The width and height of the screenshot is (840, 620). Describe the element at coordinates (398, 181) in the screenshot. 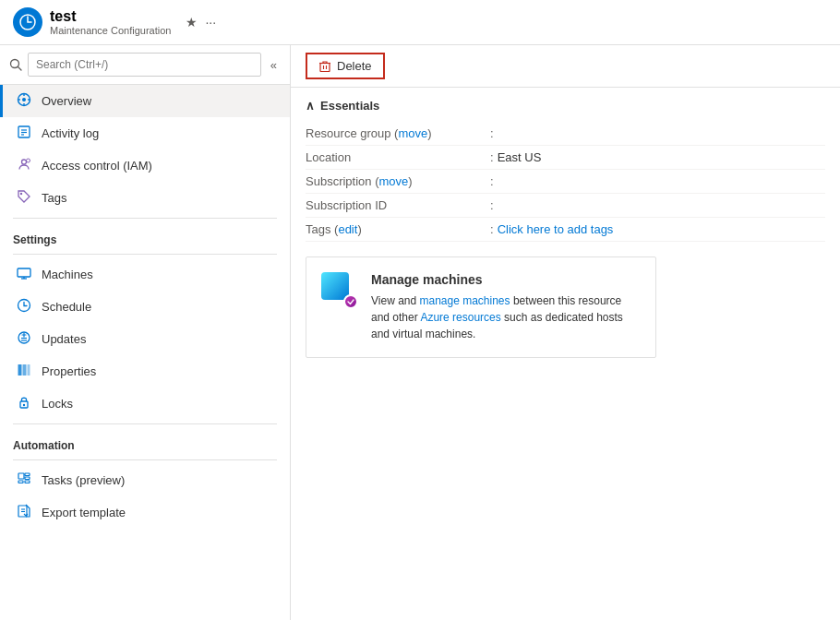

I see `subscription-label: Subscription (move)` at that location.